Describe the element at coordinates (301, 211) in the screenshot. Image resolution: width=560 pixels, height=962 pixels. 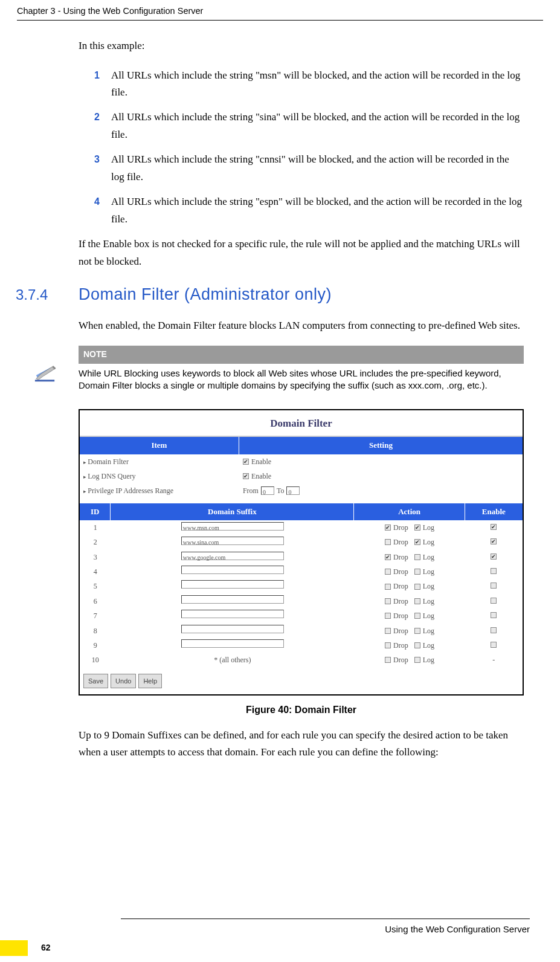
I see `list-item: 4 All URLs which include the string "esp…` at that location.